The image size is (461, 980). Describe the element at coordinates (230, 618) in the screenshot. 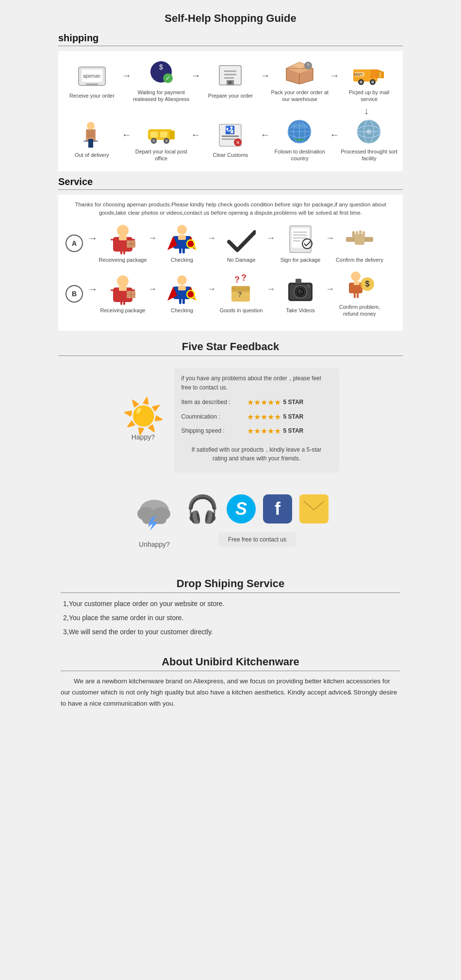

I see `drop-list: 1,Your customer place order on your webs…` at that location.